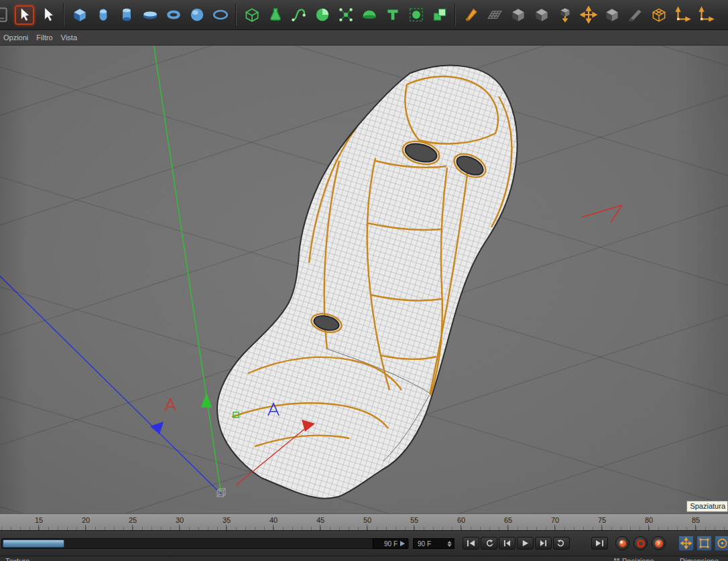  What do you see at coordinates (391, 544) in the screenshot?
I see `frame-end-value: 90 F` at bounding box center [391, 544].